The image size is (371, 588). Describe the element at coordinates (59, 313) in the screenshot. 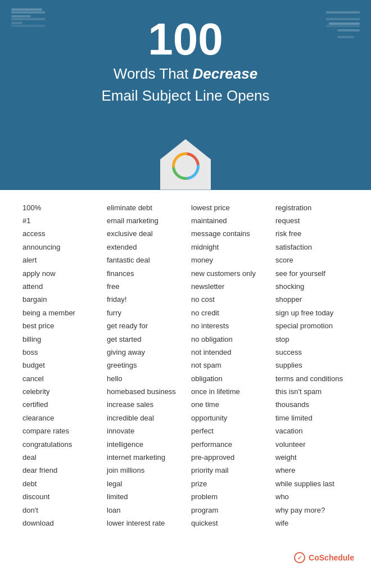

I see `word-item: being a member` at that location.